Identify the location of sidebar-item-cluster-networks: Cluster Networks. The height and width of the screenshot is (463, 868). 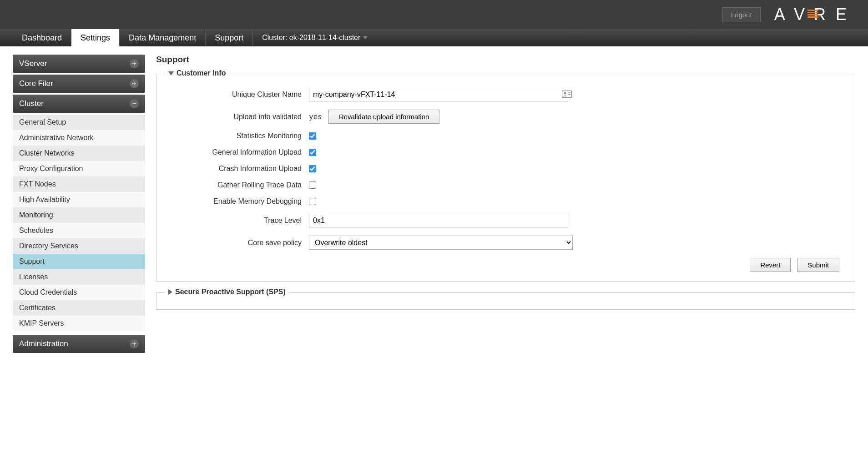
(79, 153).